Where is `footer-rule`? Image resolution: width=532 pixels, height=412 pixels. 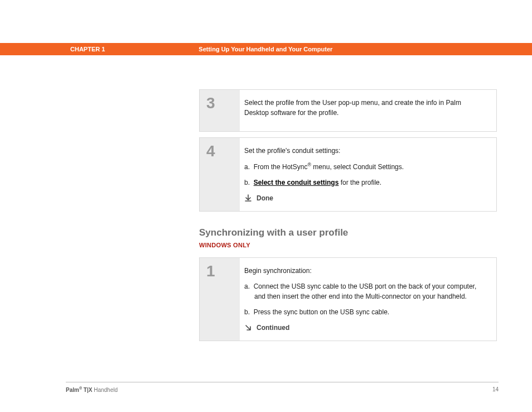 footer-rule is located at coordinates (282, 382).